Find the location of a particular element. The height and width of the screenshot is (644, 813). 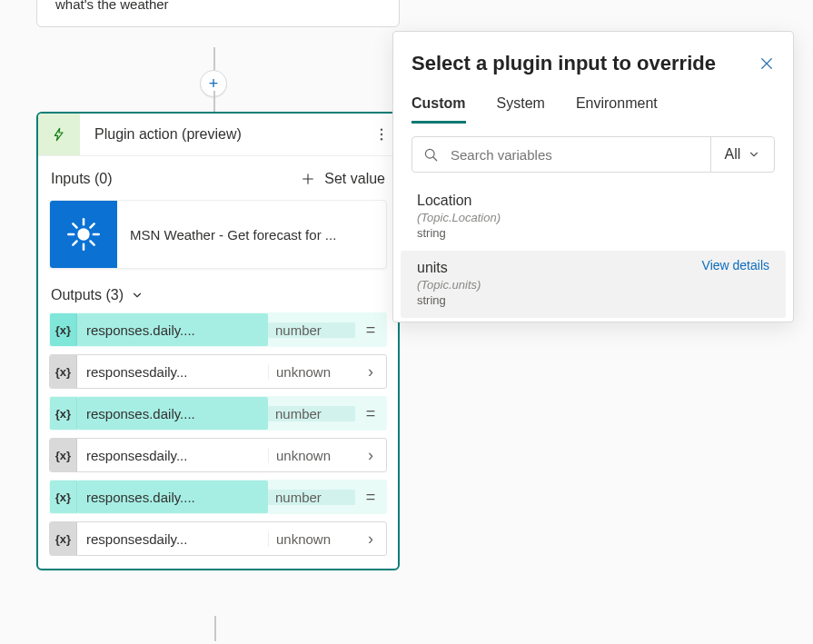

search-icon is located at coordinates (431, 154).